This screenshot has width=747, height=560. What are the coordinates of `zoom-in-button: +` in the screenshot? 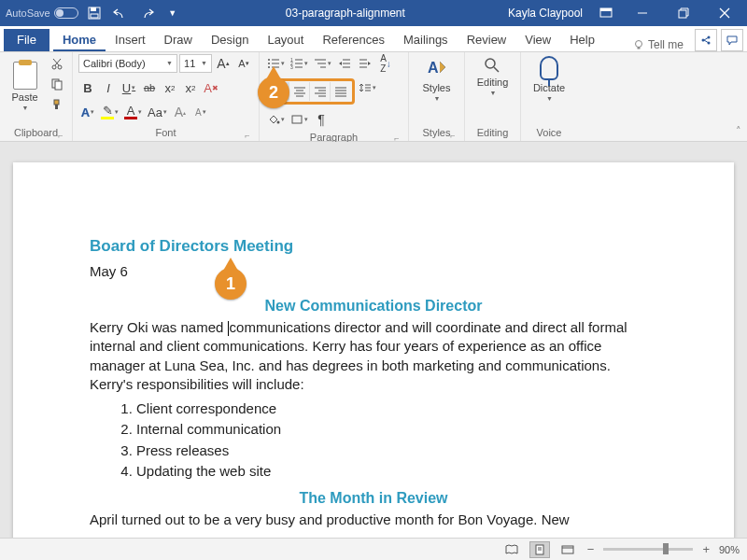 It's located at (706, 549).